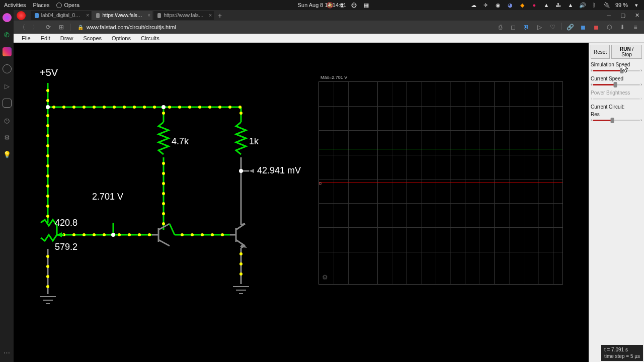  What do you see at coordinates (121, 38) in the screenshot?
I see `menu-options: Options` at bounding box center [121, 38].